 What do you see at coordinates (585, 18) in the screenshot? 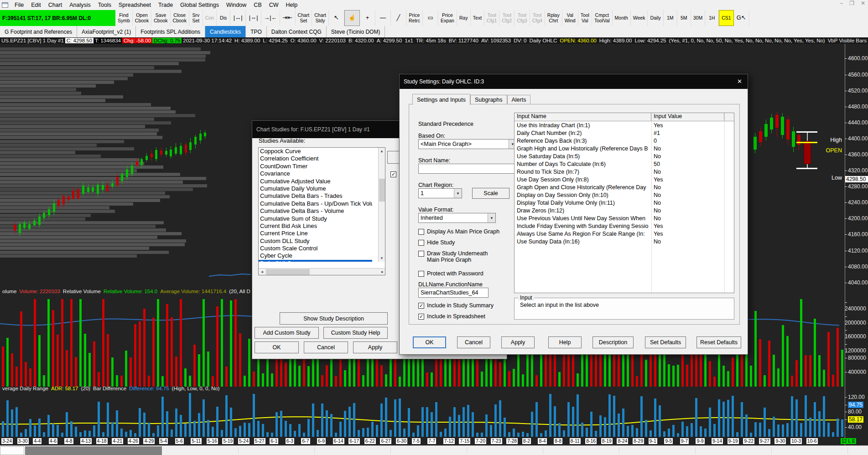
I see `tool-values-button: Tool Val` at bounding box center [585, 18].